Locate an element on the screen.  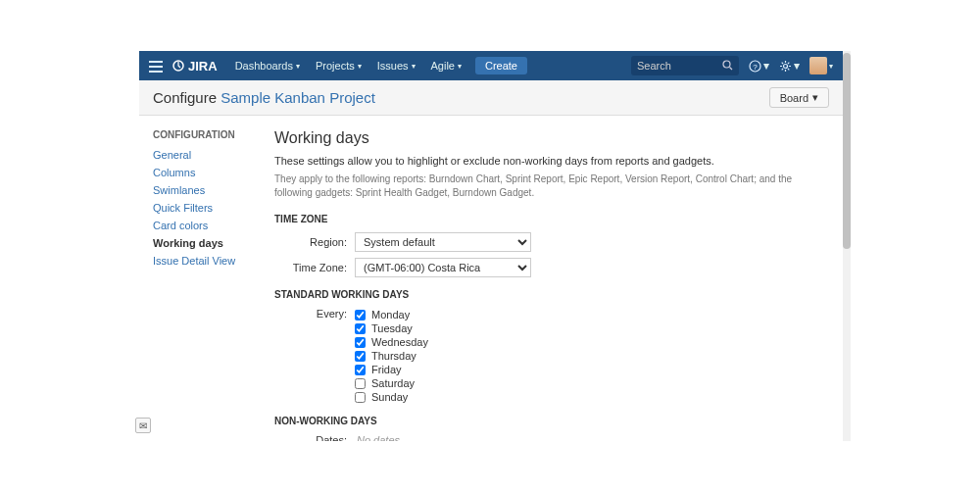
sidebar-item-quick-filters: Quick Filters is located at coordinates (205, 208).